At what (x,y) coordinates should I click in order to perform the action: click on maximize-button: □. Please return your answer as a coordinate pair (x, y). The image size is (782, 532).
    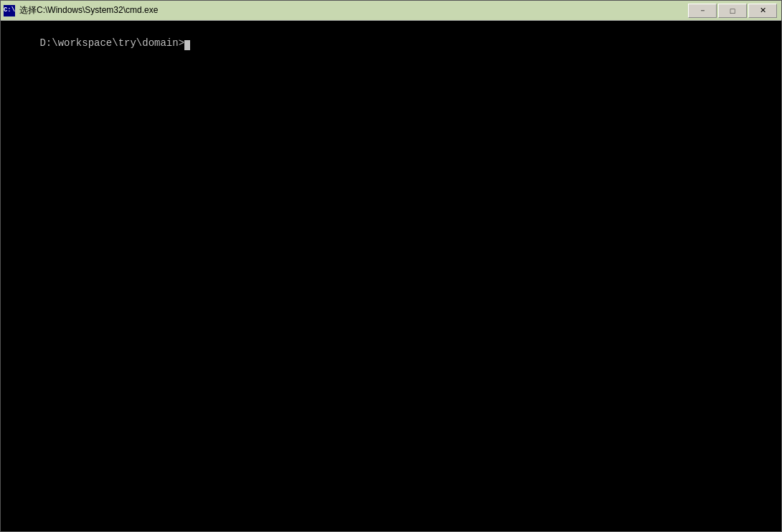
    Looking at the image, I should click on (732, 11).